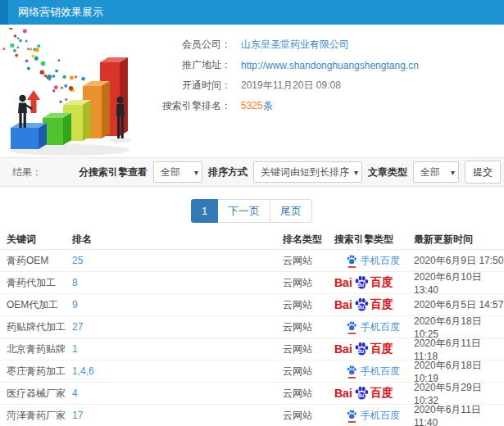 Image resolution: width=504 pixels, height=426 pixels. What do you see at coordinates (288, 85) in the screenshot?
I see `info-row-opened: 开通时间： 2019年11月20日 09:08` at bounding box center [288, 85].